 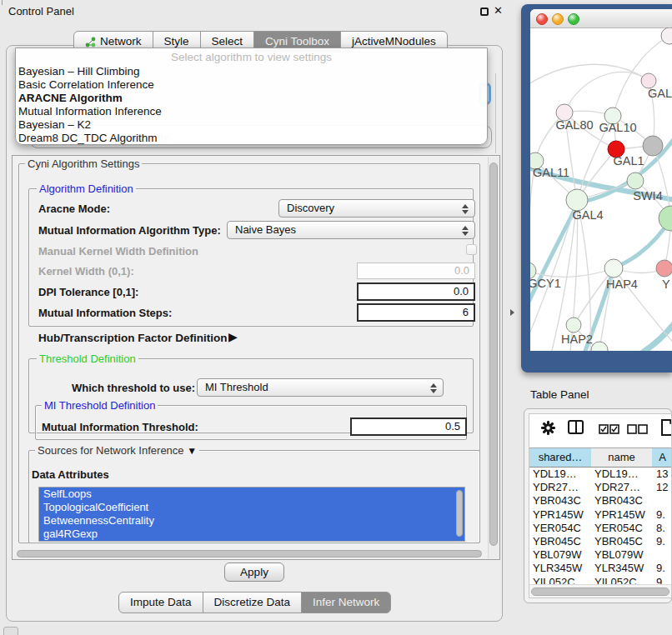 I want to click on table-row: YBR045CYBR045C9., so click(x=600, y=542).